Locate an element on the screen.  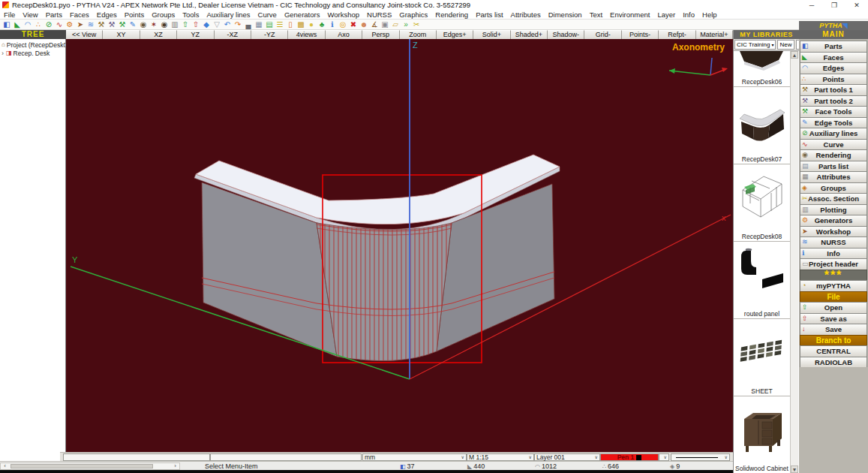
menu-item: Rendering is located at coordinates (452, 15).